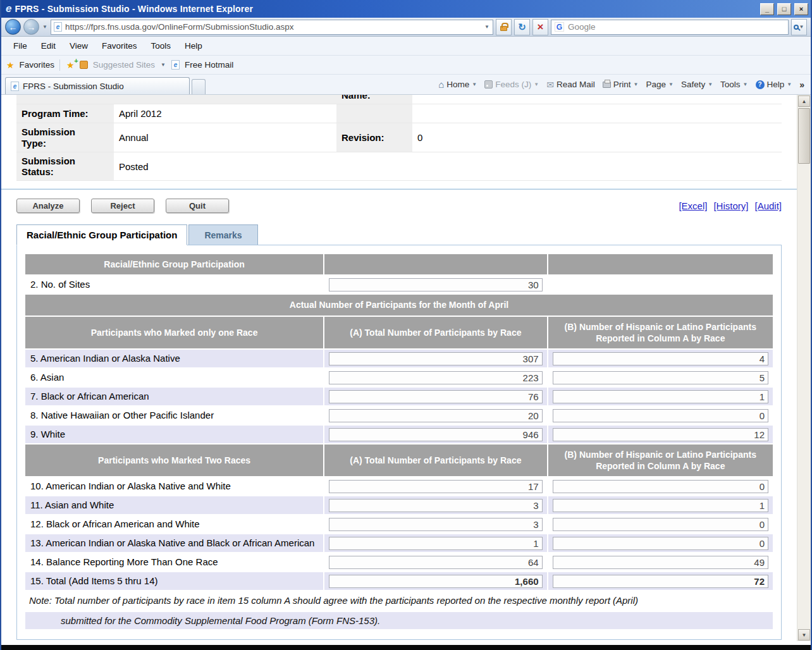  What do you see at coordinates (710, 85) in the screenshot?
I see `safety-dropdown-icon: ▼` at bounding box center [710, 85].